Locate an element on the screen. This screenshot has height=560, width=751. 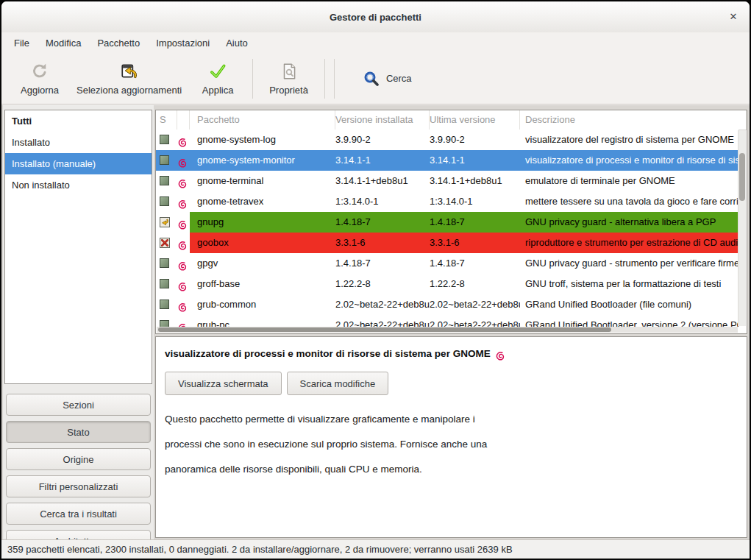
sidebar-filter-item: Installato is located at coordinates (78, 143).